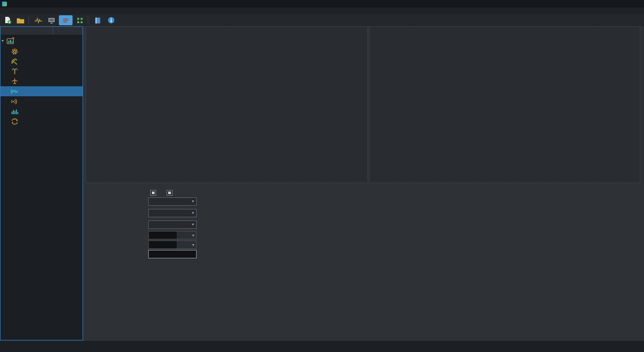 The width and height of the screenshot is (644, 352). What do you see at coordinates (38, 21) in the screenshot?
I see `waveform-icon` at bounding box center [38, 21].